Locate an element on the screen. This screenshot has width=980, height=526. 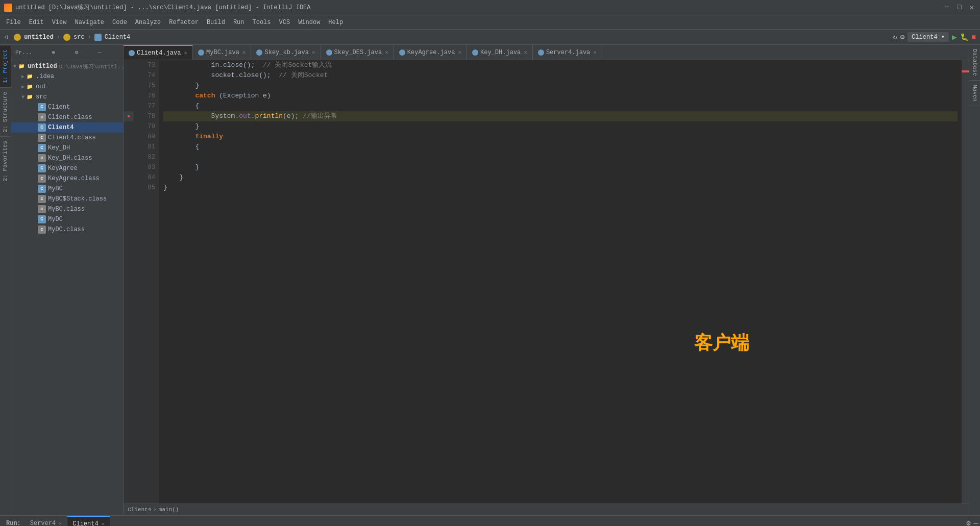
tab-keyagree-close: ✕ is located at coordinates (459, 52).